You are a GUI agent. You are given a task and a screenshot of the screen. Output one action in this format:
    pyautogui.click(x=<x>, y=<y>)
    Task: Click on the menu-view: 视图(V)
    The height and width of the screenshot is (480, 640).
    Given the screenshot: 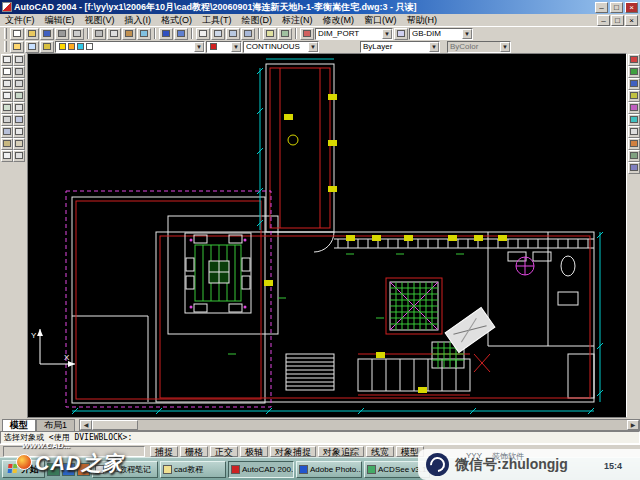 What is the action you would take?
    pyautogui.click(x=100, y=20)
    